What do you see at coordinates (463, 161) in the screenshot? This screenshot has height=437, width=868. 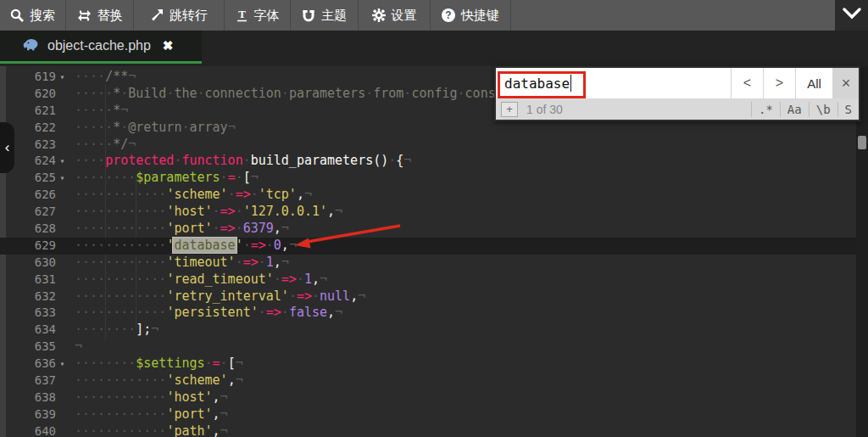 I see `code-text: ····protected·function·build_parameters(…` at bounding box center [463, 161].